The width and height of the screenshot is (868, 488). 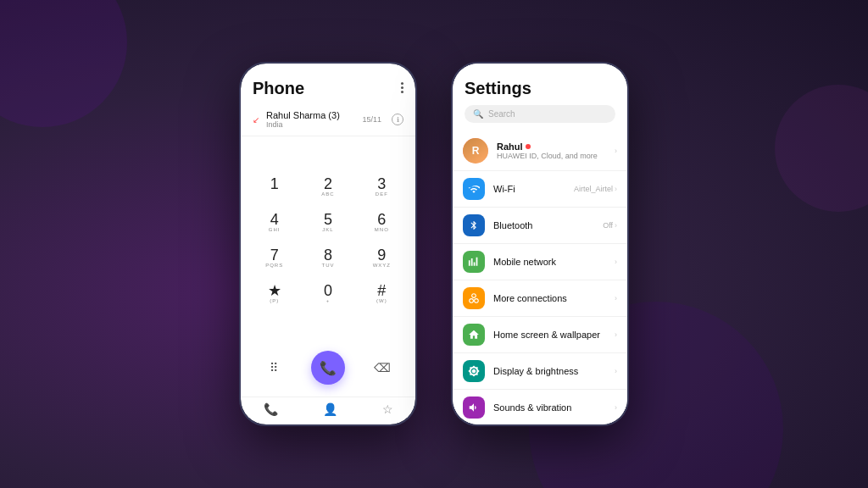 I want to click on mobile-network-label: Mobile network, so click(x=549, y=262).